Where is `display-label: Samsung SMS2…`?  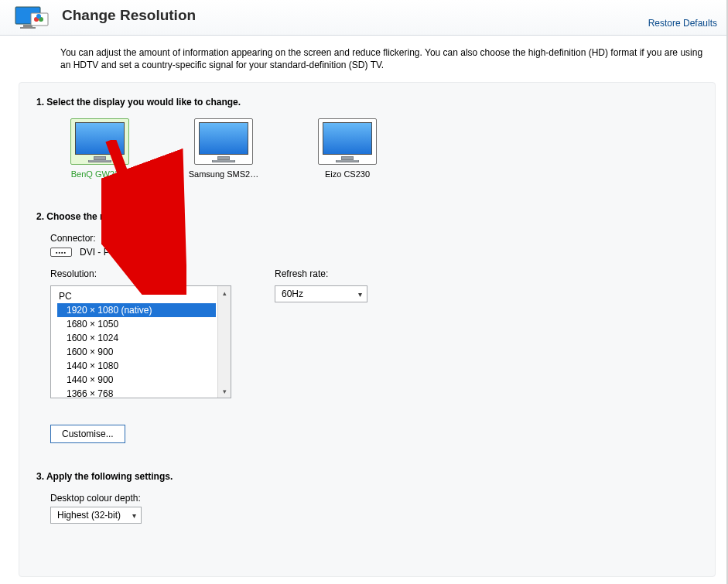 display-label: Samsung SMS2… is located at coordinates (224, 174).